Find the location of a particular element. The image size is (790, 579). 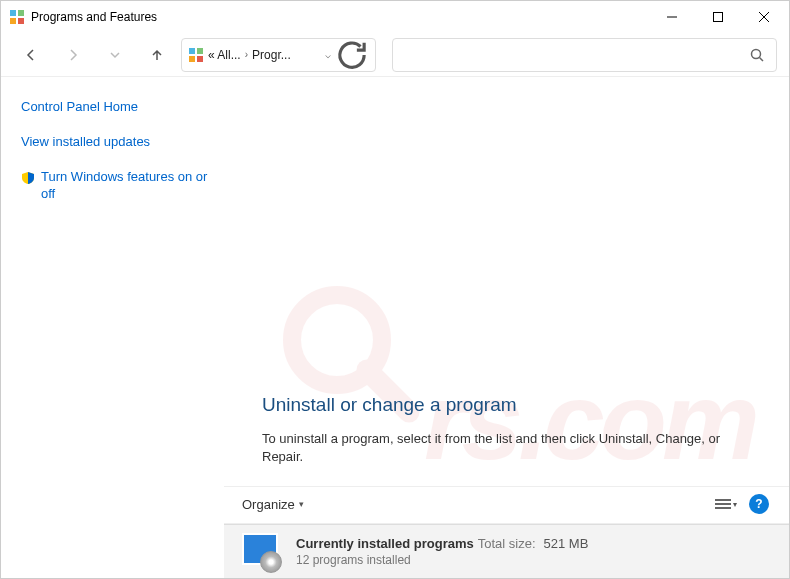

close-button is located at coordinates (764, 17).